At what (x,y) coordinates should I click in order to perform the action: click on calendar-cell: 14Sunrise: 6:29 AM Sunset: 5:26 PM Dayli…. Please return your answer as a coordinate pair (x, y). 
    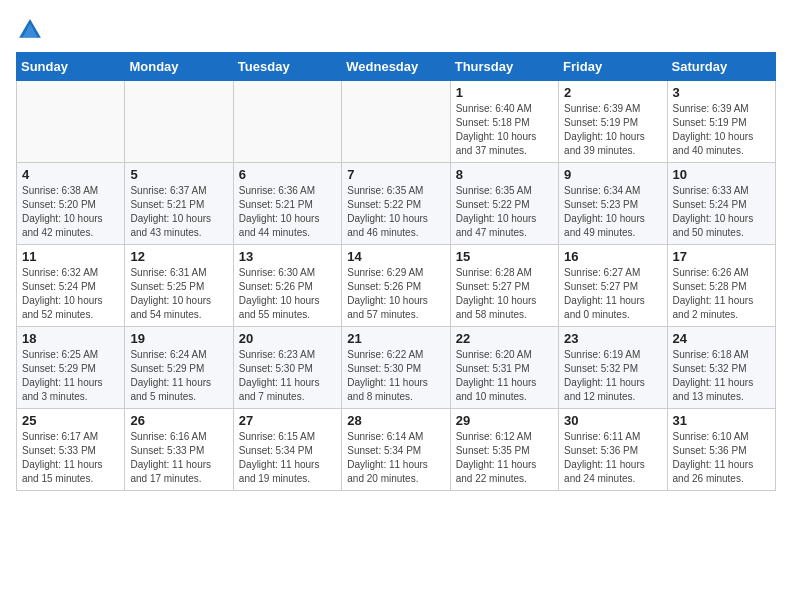
    Looking at the image, I should click on (396, 286).